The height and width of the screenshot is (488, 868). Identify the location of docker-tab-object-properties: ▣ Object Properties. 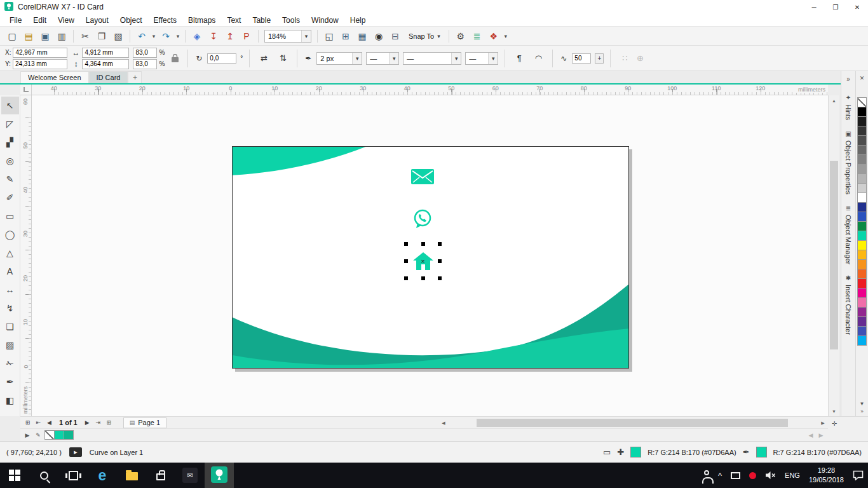
(848, 163).